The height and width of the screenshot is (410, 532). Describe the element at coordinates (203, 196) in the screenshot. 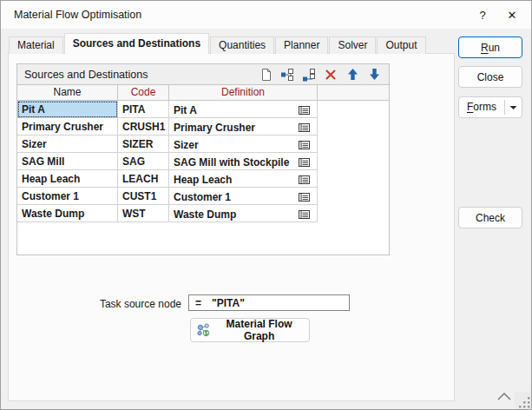

I see `table-row: Customer 1 CUST1 Customer 1` at that location.